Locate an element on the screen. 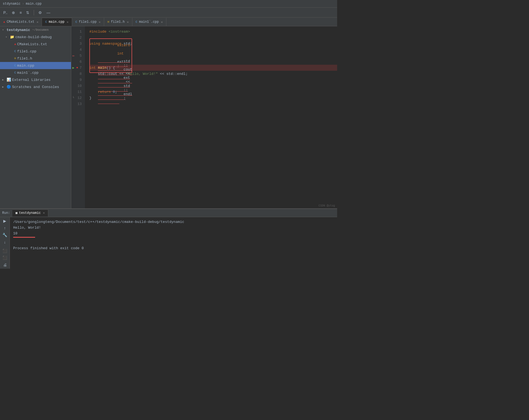  sidebar-maincpp: C main.cpp is located at coordinates (36, 66).